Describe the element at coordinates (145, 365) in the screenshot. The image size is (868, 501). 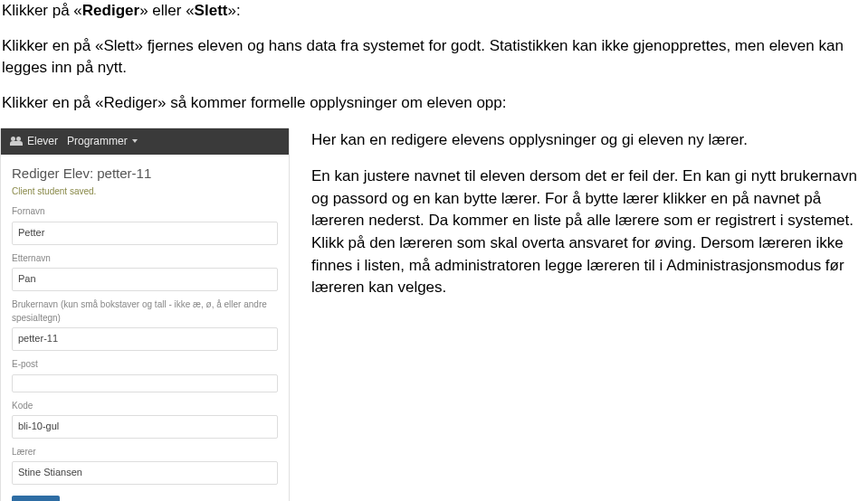
I see `label-epost: E-post` at that location.